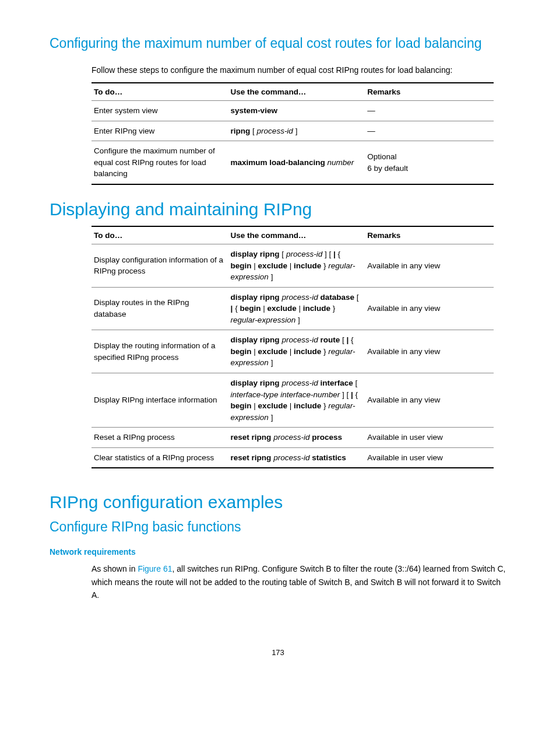 The width and height of the screenshot is (556, 756). What do you see at coordinates (278, 552) in the screenshot?
I see `network-requirements-heading: Network requirements` at bounding box center [278, 552].